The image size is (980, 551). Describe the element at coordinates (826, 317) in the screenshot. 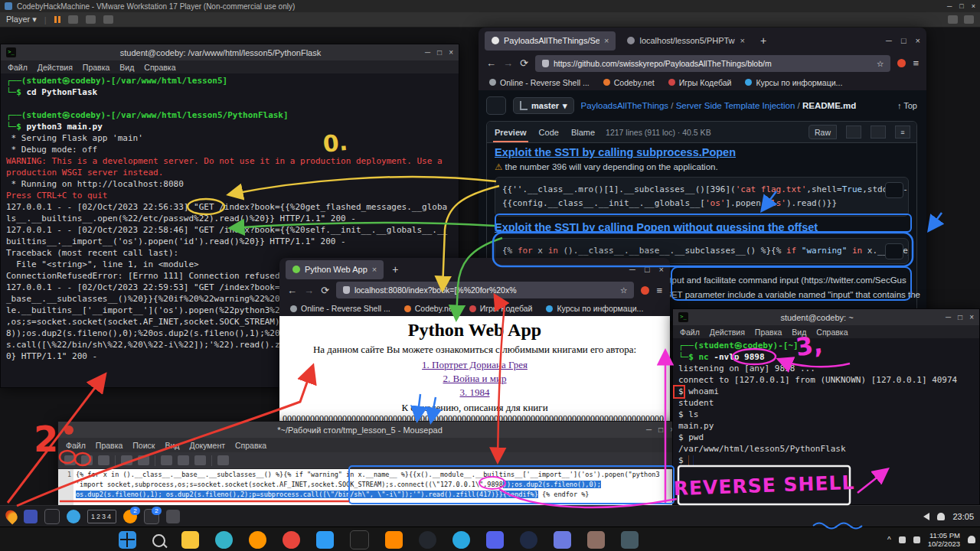

I see `terminal-shell-titlebar: >_ student@codeby: ~ ─ □ ×` at that location.